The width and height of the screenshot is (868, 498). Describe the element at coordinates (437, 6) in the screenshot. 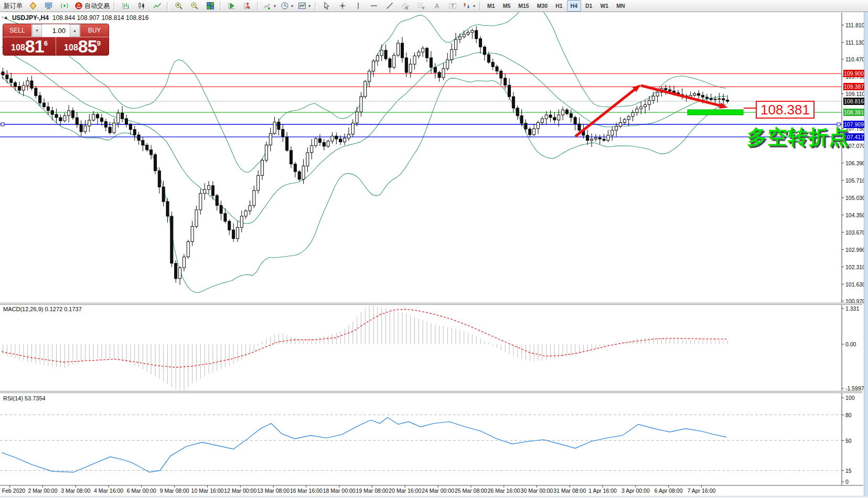

I see `svg-text: A` at that location.